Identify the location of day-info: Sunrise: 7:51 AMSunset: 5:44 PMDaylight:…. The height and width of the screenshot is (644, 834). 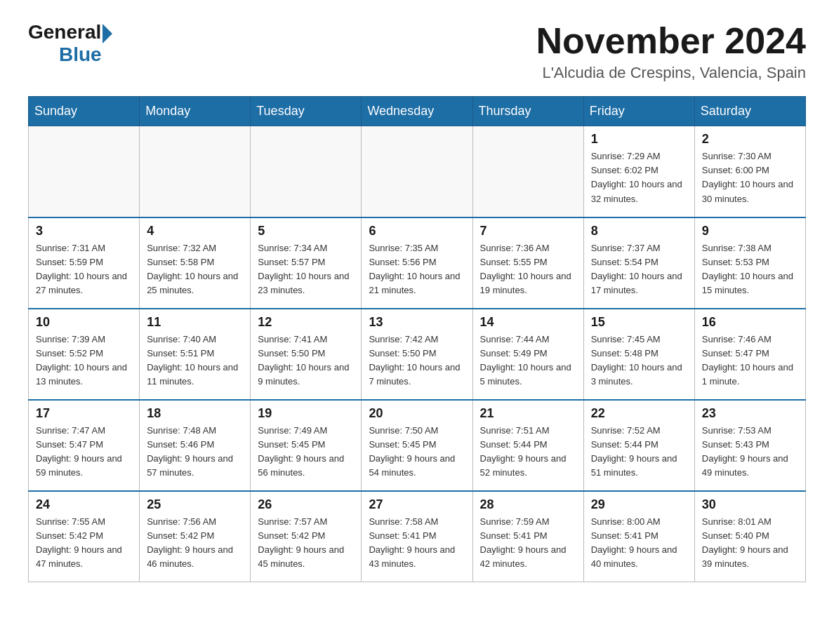
(528, 452).